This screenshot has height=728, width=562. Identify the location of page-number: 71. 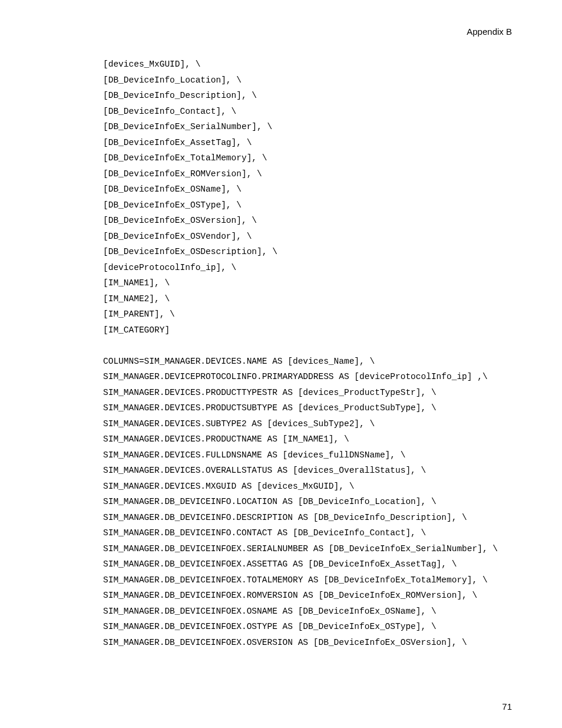
(507, 706).